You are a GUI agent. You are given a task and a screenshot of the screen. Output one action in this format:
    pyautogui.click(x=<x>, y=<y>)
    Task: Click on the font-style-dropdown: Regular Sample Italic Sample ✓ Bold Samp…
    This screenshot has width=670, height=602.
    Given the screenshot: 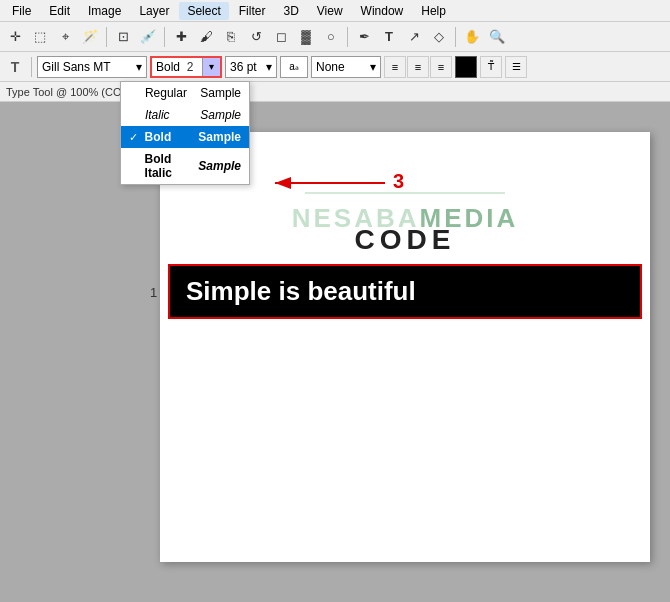 What is the action you would take?
    pyautogui.click(x=185, y=133)
    